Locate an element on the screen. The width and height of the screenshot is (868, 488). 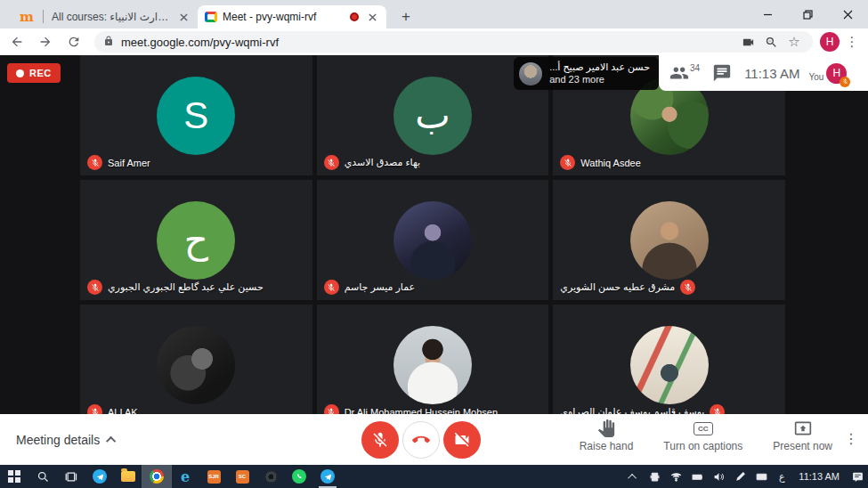
call-end-icon is located at coordinates (421, 440).